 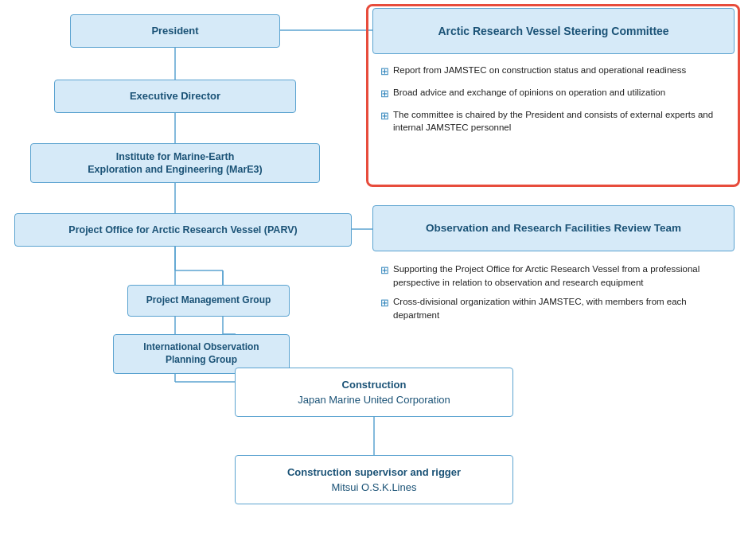 I want to click on construction-company: Japan Marine United Corporation, so click(x=374, y=399).